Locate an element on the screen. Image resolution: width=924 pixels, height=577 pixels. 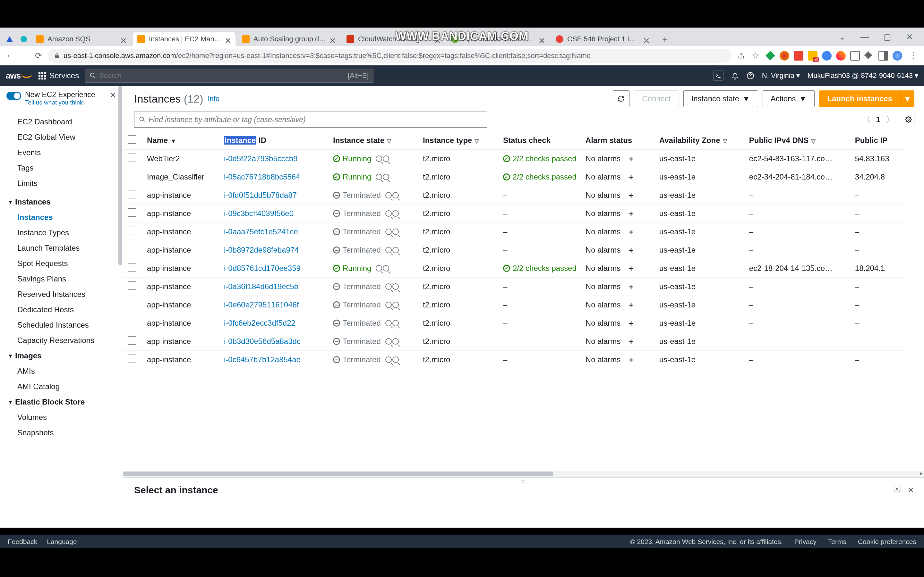
table-row: app-instancei-0fc6eb2ecc3df5d22Terminate… is located at coordinates (515, 323).